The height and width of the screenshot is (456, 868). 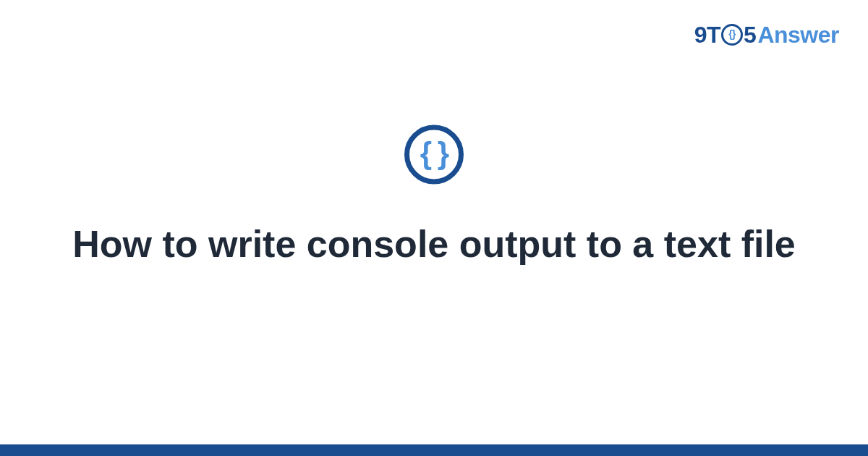 What do you see at coordinates (799, 35) in the screenshot?
I see `logo-word-answer: Answer` at bounding box center [799, 35].